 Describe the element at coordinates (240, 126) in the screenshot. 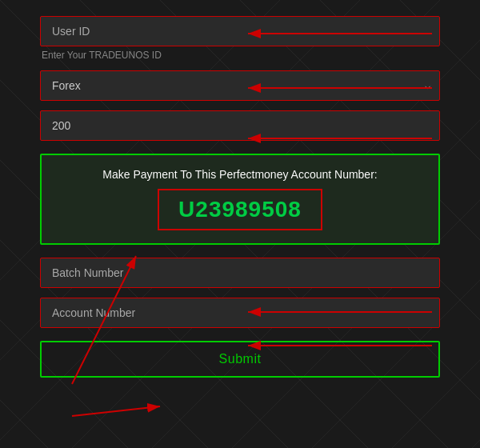

I see `amount-input` at that location.